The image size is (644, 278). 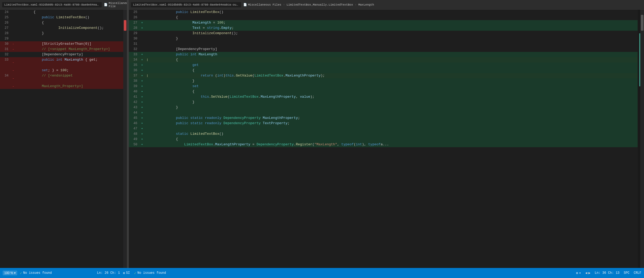 I want to click on added-indicator, so click(x=640, y=60).